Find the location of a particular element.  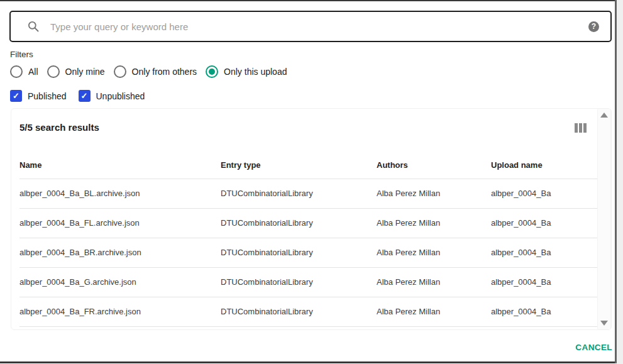

cell-name: albper_0004_Ba_BR.archive.json is located at coordinates (120, 253).